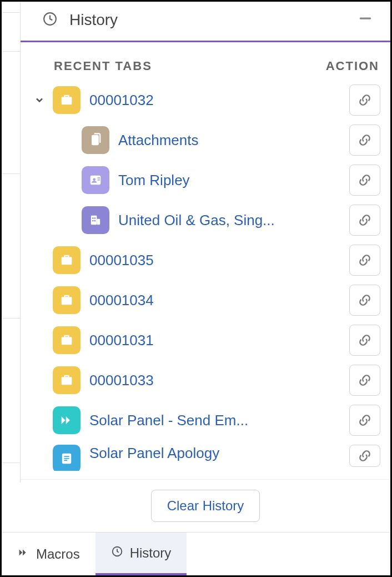 This screenshot has height=577, width=392. What do you see at coordinates (216, 100) in the screenshot?
I see `item-label: 00001032` at bounding box center [216, 100].